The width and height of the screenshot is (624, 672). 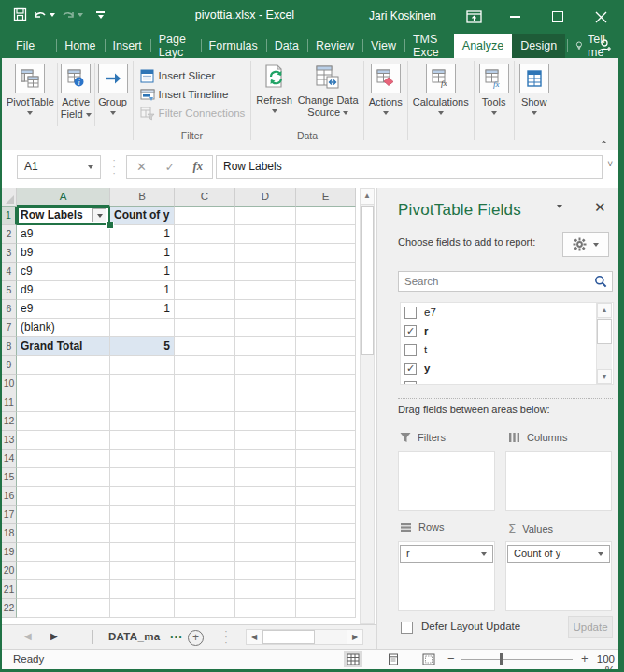 I want to click on cell-A18, so click(x=64, y=534).